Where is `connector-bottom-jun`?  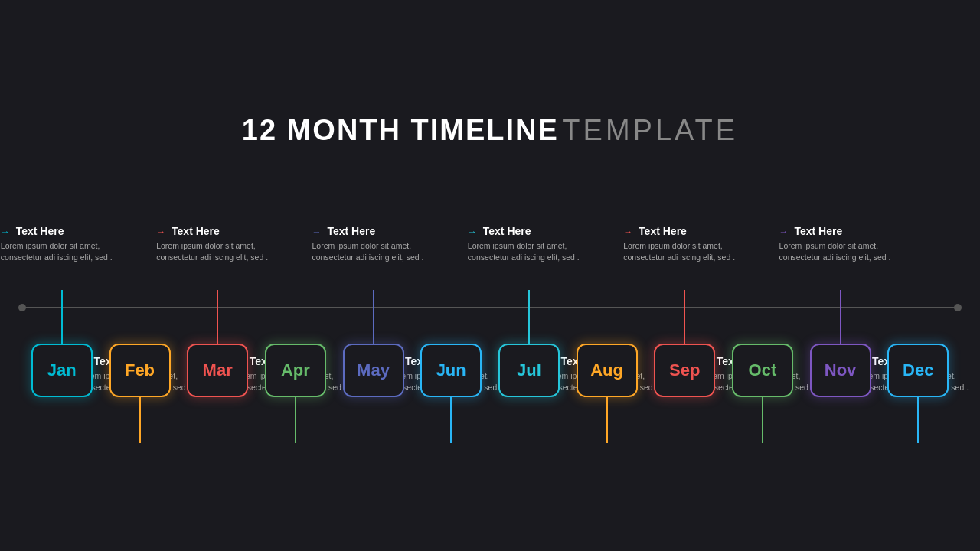
connector-bottom-jun is located at coordinates (451, 420).